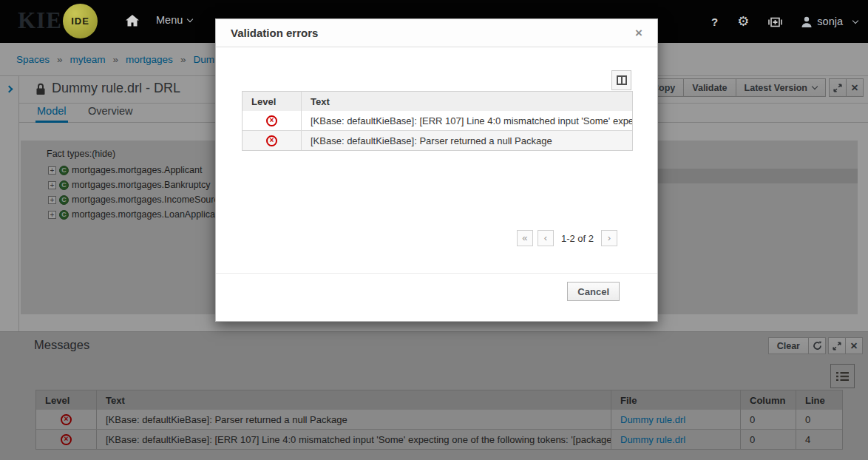 This screenshot has width=868, height=460. What do you see at coordinates (609, 238) in the screenshot?
I see `pagination-next-icon` at bounding box center [609, 238].